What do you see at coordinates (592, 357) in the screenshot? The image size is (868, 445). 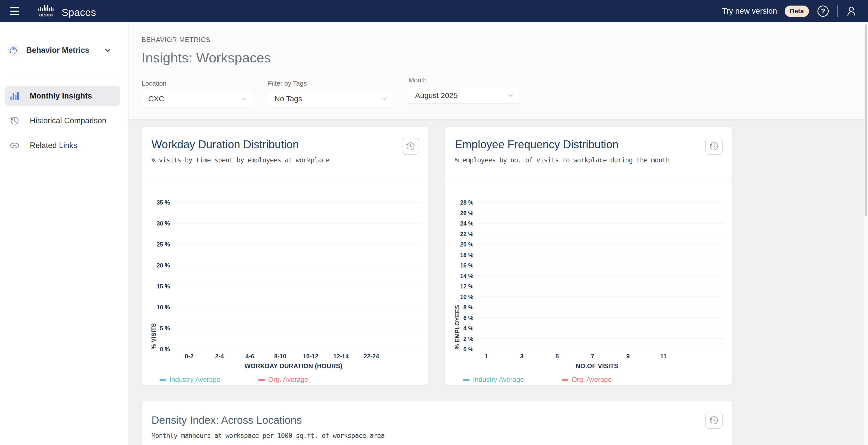 I see `x-axis-tick: 7` at bounding box center [592, 357].